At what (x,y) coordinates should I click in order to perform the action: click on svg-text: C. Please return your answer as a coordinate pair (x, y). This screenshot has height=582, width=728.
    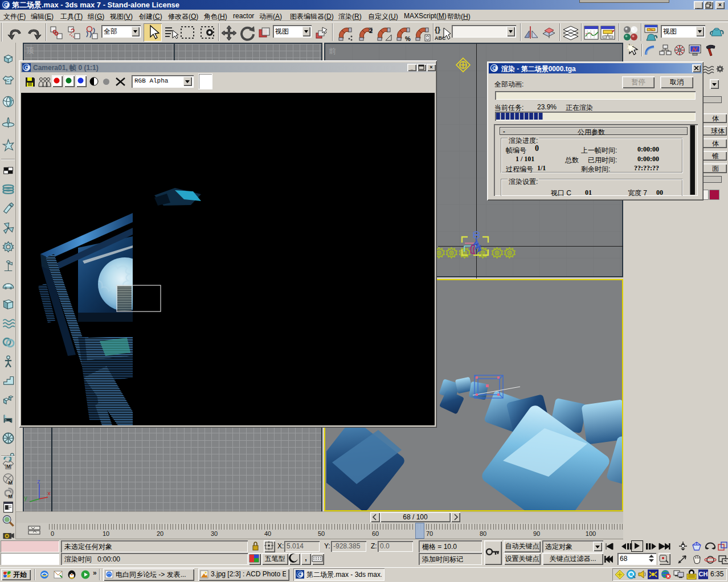
    Looking at the image, I should click on (8, 81).